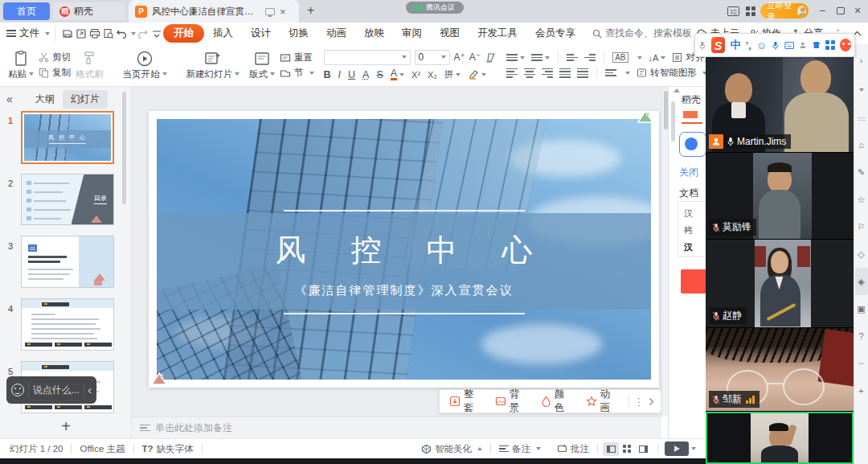 This screenshot has height=464, width=868. What do you see at coordinates (367, 58) in the screenshot?
I see `font-family-select` at bounding box center [367, 58].